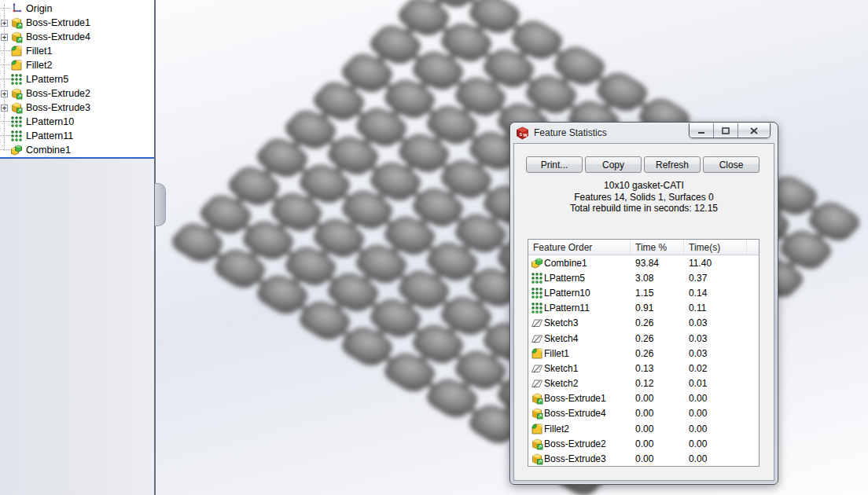 This screenshot has width=868, height=495. Describe the element at coordinates (715, 263) in the screenshot. I see `cell-time-seconds: 11.40` at that location.